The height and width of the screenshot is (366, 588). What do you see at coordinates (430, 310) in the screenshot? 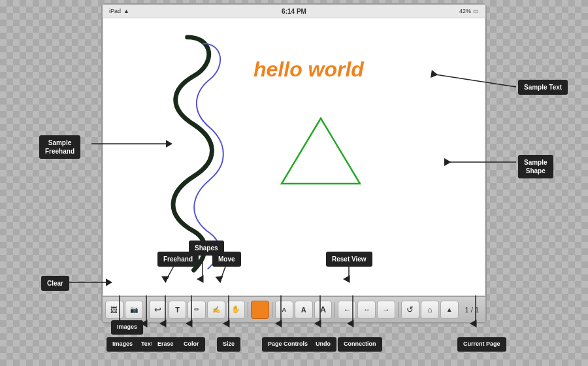
I see `home-button: ⌂` at bounding box center [430, 310].